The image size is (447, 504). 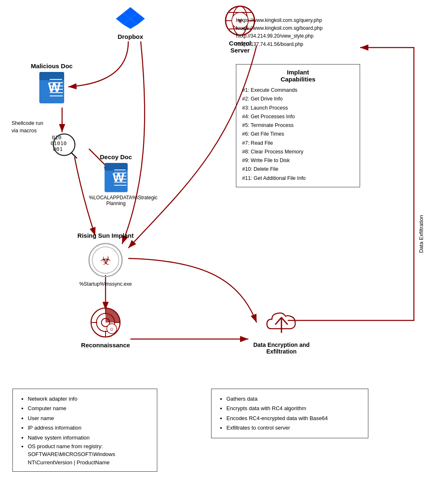 I want to click on malicious-doc-node: Malicious Doc W, so click(x=52, y=83).